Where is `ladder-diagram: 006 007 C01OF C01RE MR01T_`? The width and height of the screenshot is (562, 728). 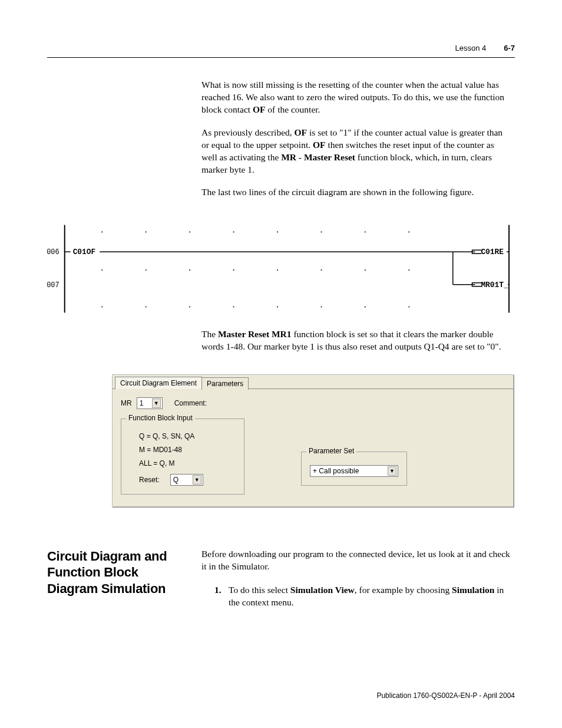 ladder-diagram: 006 007 C01OF C01RE MR01T_ is located at coordinates (277, 269).